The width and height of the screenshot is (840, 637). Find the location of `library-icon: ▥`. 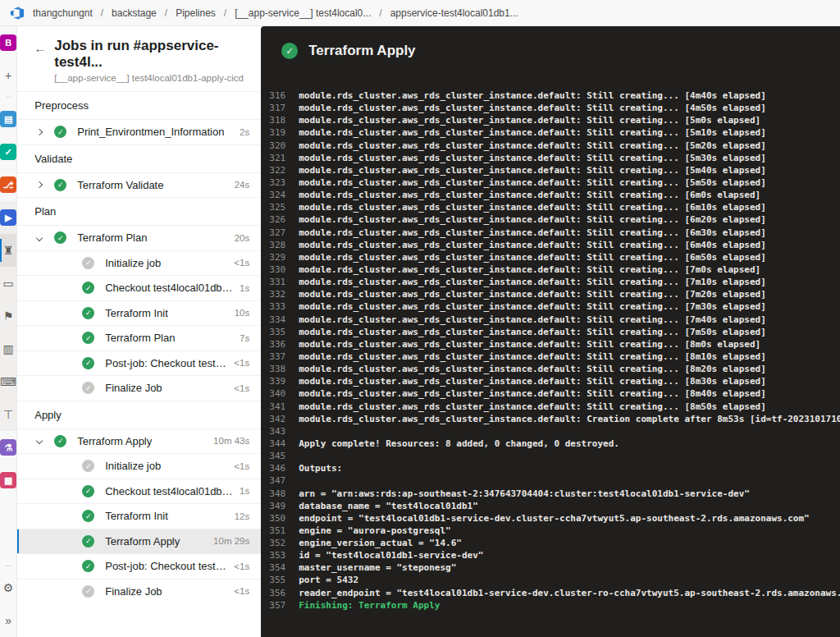

library-icon: ▥ is located at coordinates (8, 349).